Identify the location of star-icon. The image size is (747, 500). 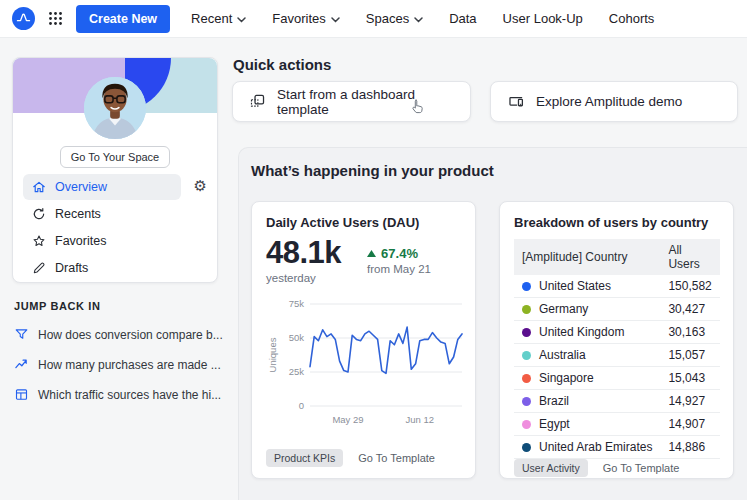
(39, 241).